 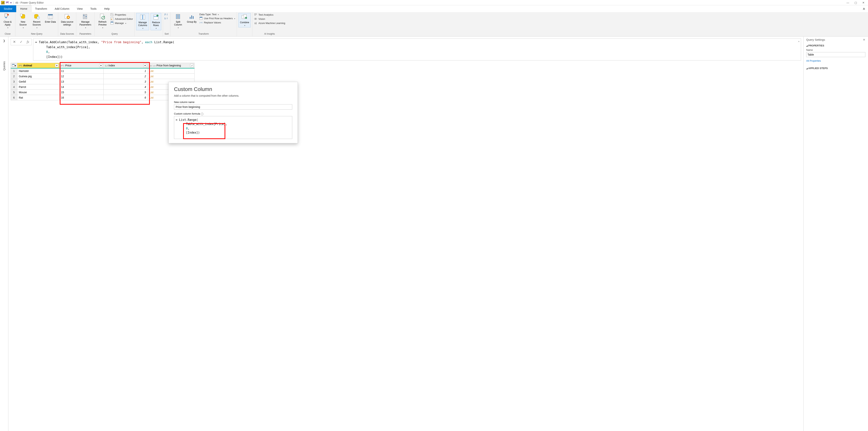 What do you see at coordinates (14, 92) in the screenshot?
I see `row-number: 5` at bounding box center [14, 92].